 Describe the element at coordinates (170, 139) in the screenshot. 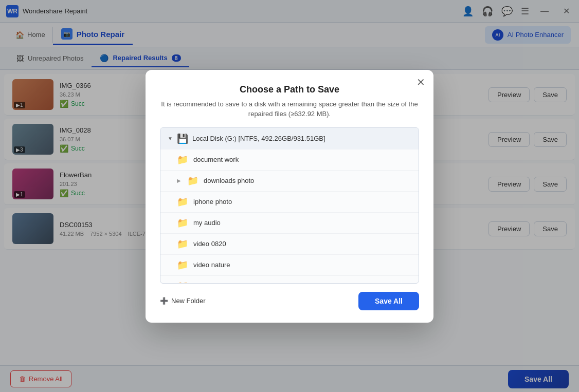

I see `disk-expand-icon: ▼` at that location.